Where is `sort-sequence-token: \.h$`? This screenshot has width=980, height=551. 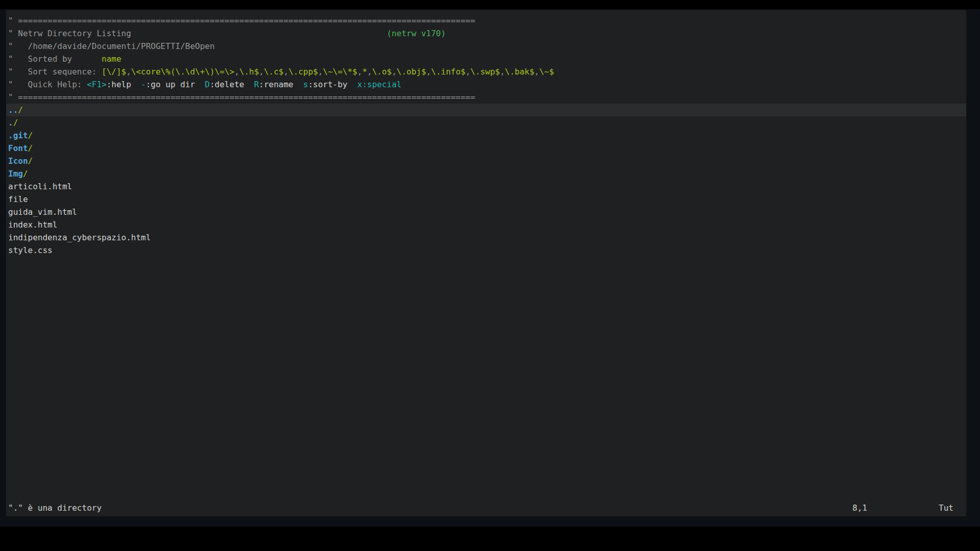 sort-sequence-token: \.h$ is located at coordinates (249, 71).